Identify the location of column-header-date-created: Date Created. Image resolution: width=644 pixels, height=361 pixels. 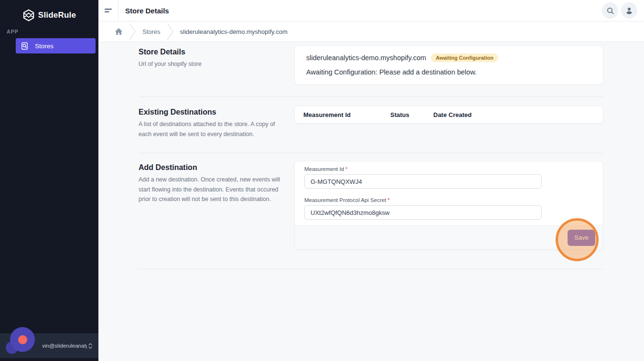
(518, 115).